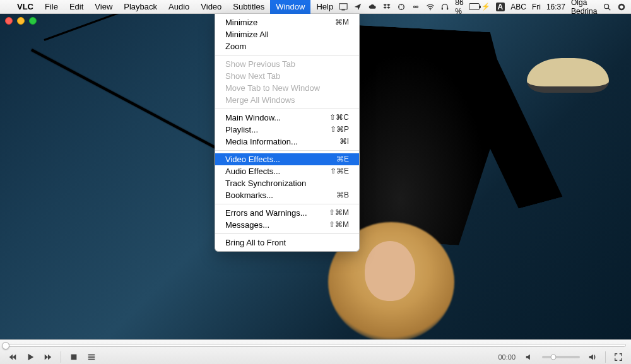  What do you see at coordinates (507, 357) in the screenshot?
I see `time-display: 00:00` at bounding box center [507, 357].